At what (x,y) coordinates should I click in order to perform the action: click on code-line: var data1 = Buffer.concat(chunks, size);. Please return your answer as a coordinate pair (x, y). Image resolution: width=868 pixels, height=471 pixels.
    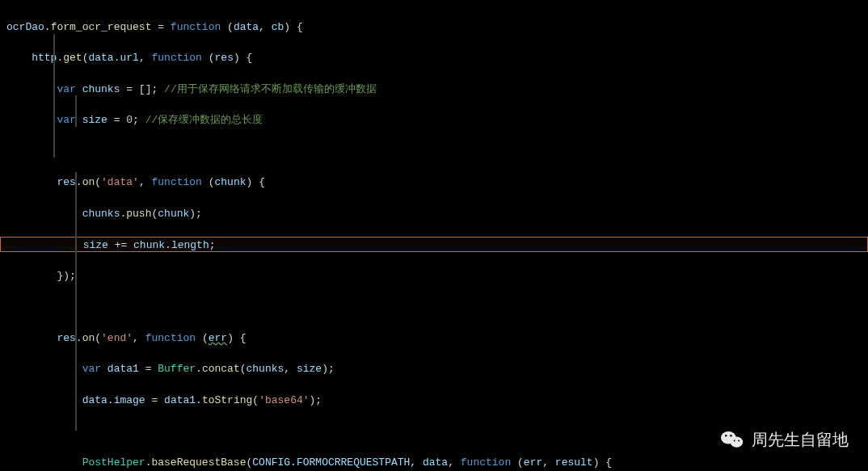
    Looking at the image, I should click on (434, 368).